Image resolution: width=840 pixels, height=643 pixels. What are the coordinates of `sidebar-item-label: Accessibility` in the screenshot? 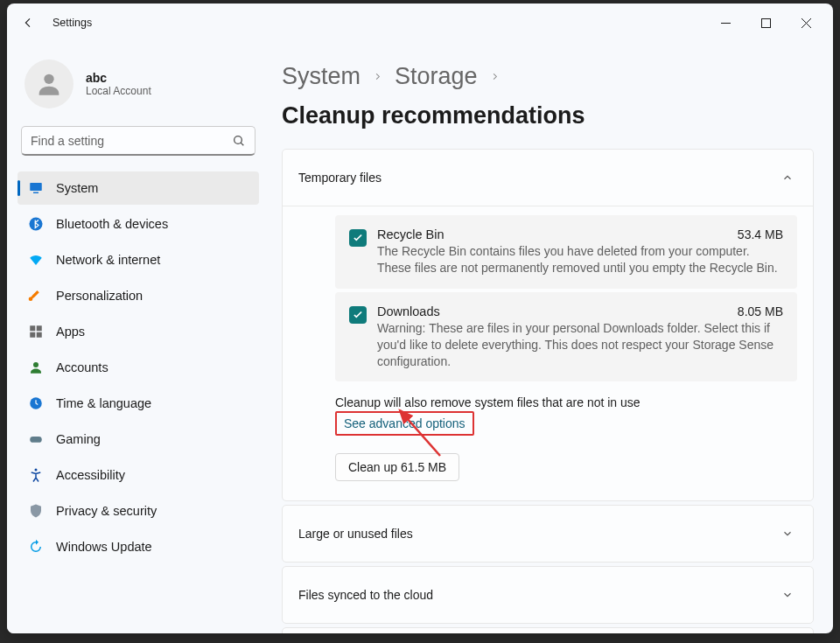 It's located at (91, 475).